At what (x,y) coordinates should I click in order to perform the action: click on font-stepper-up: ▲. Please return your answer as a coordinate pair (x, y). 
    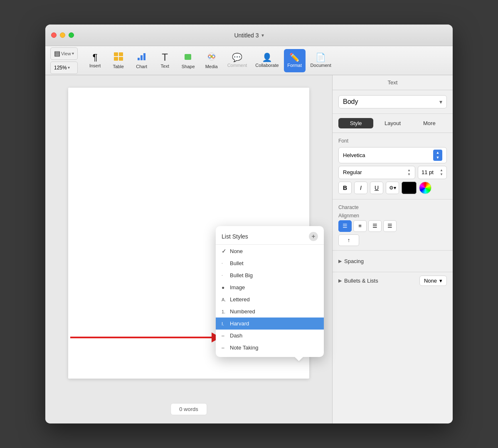
    Looking at the image, I should click on (438, 153).